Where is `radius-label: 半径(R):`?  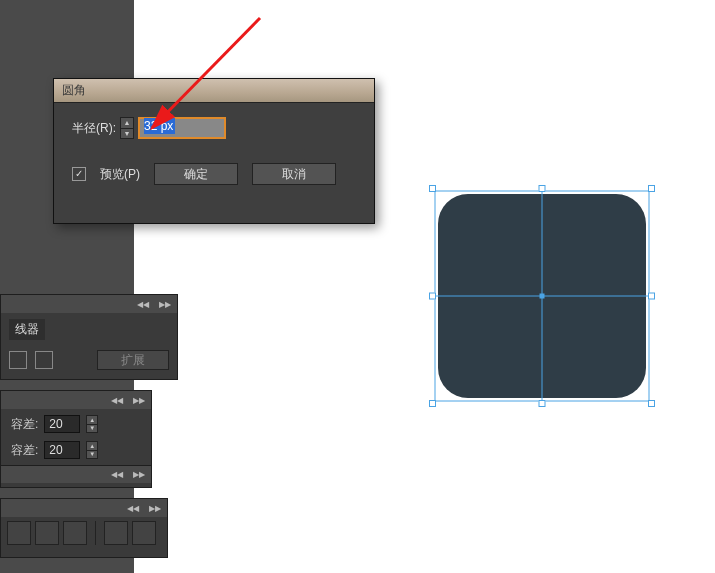 radius-label: 半径(R): is located at coordinates (94, 128).